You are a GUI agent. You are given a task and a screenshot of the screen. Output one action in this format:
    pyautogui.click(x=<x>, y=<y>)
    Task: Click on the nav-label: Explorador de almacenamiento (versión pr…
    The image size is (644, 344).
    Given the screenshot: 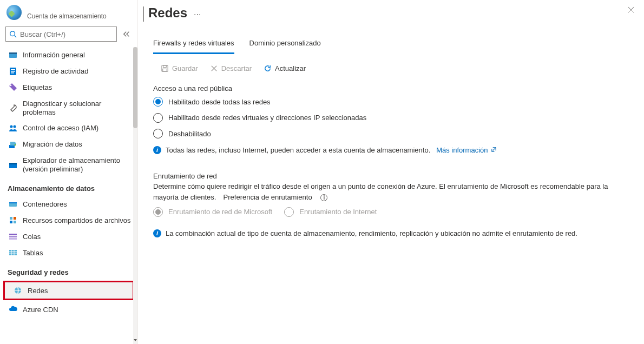 What is the action you would take?
    pyautogui.click(x=77, y=164)
    